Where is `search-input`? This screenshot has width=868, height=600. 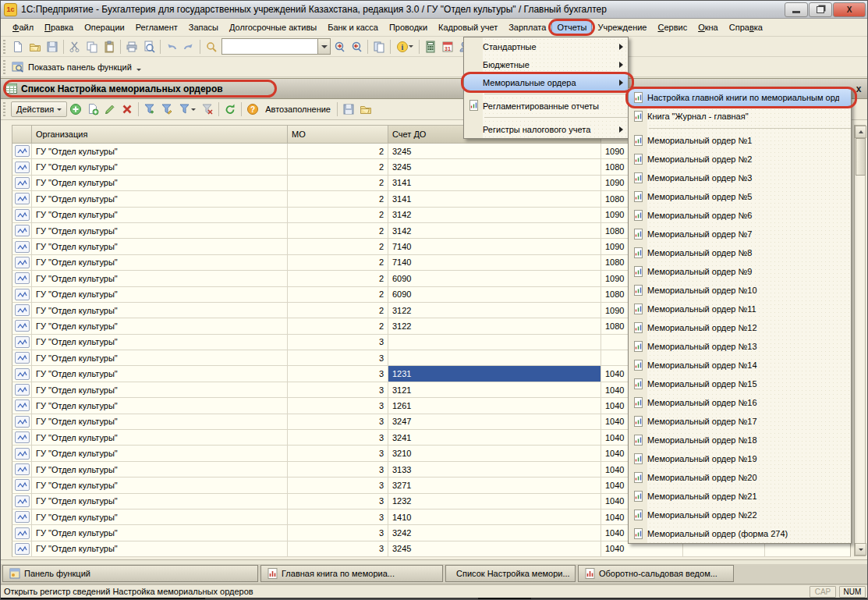
search-input is located at coordinates (270, 47).